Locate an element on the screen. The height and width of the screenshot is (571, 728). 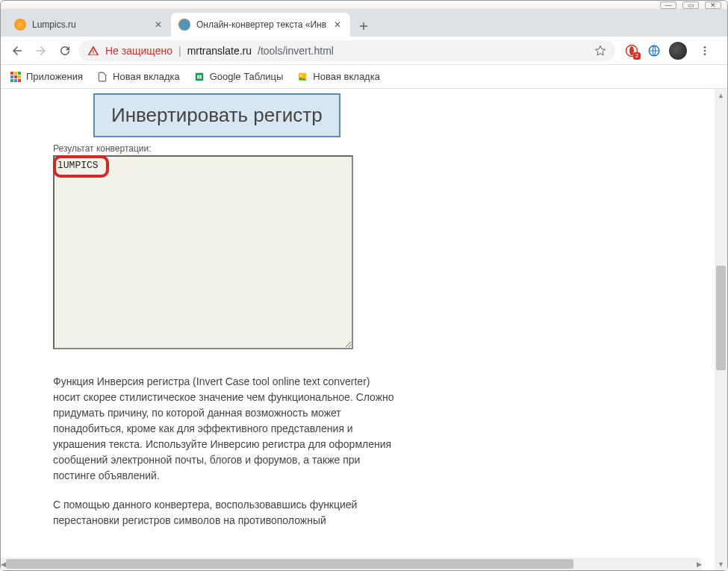
window-titlebar: — ▭ ✕ is located at coordinates (364, 5).